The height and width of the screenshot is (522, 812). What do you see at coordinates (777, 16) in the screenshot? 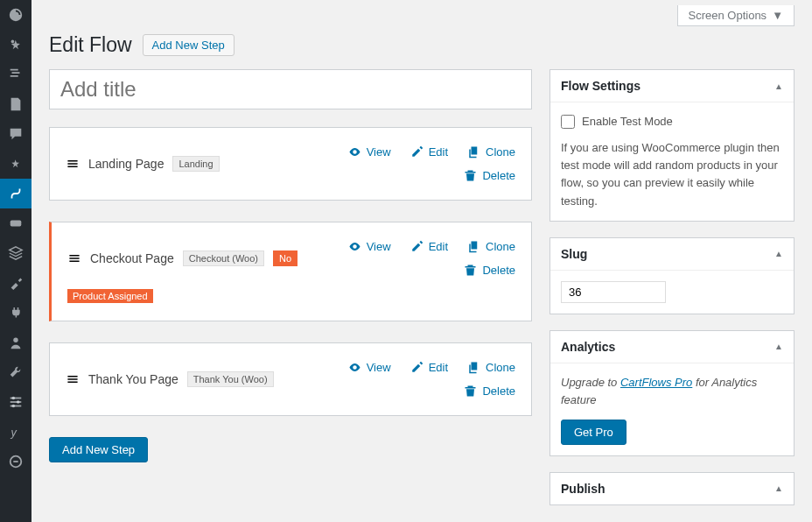
I see `caret-down-icon: ▼` at bounding box center [777, 16].